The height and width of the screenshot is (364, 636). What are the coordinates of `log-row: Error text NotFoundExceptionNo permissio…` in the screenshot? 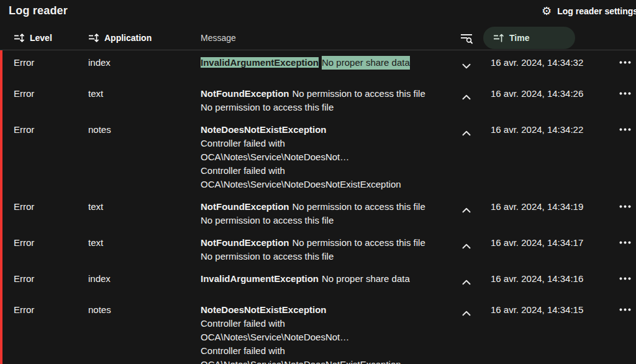 It's located at (325, 212).